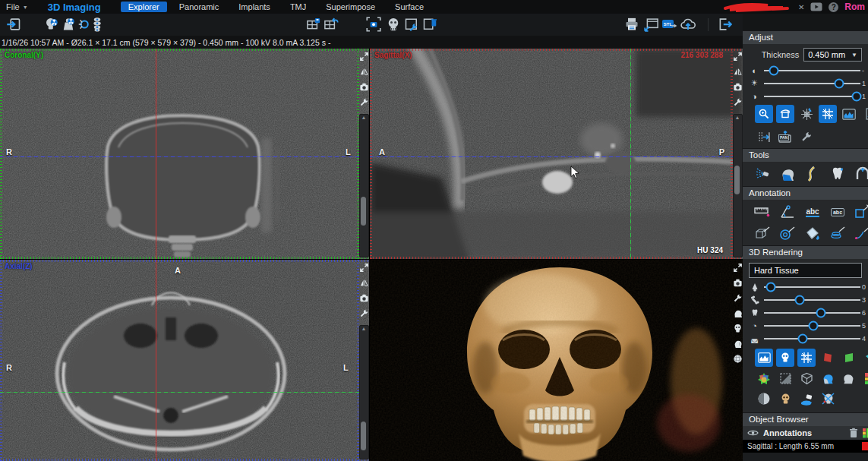 The width and height of the screenshot is (868, 461). I want to click on tab-explorer: Explorer, so click(144, 7).